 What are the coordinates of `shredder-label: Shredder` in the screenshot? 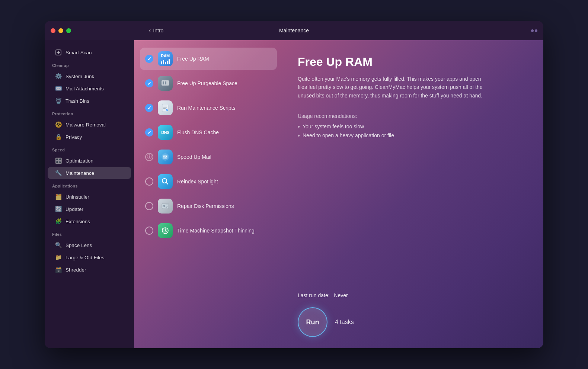 It's located at (76, 270).